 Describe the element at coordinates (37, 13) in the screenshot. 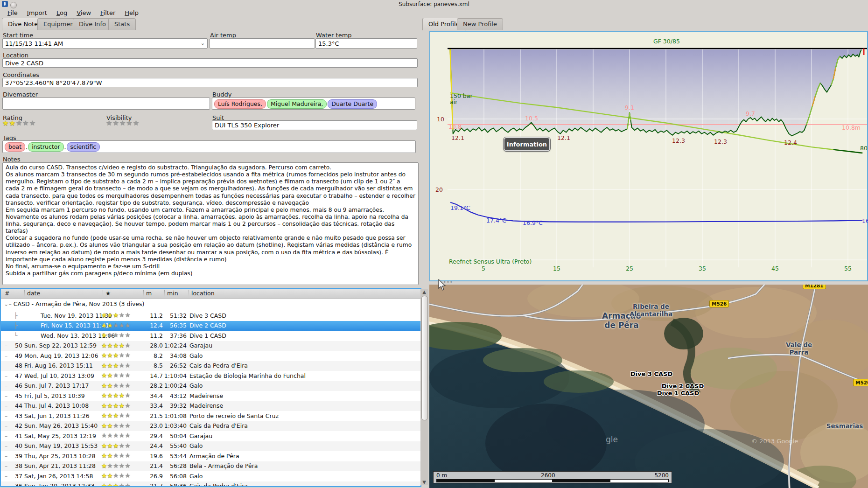

I see `menu-import: Import` at that location.